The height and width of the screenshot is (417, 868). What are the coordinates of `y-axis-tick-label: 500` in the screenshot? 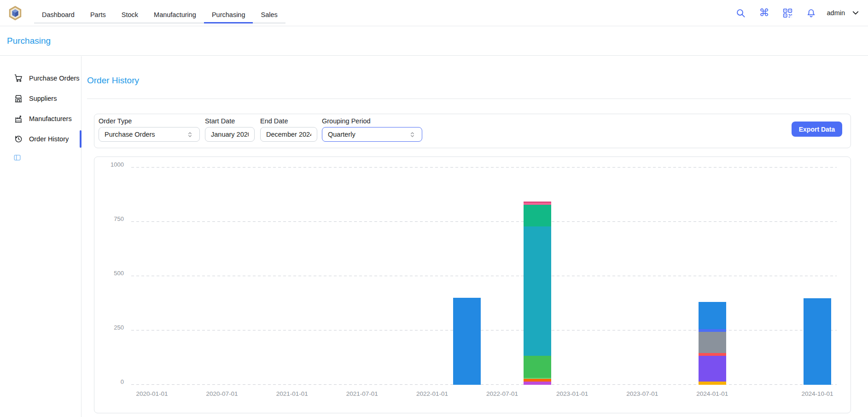 It's located at (110, 273).